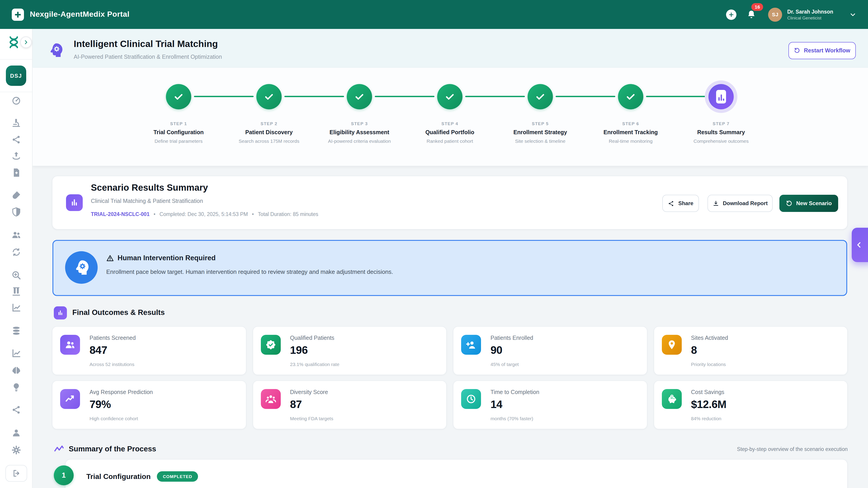 Image resolution: width=868 pixels, height=488 pixels. Describe the element at coordinates (16, 275) in the screenshot. I see `sidebar-item-search-plus` at that location.